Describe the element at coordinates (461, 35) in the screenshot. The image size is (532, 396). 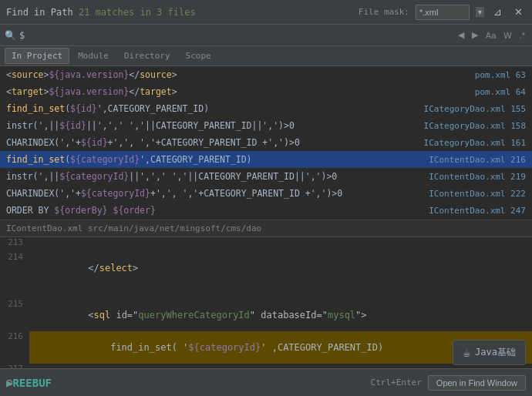
I see `prev-result-btn: ◀` at that location.